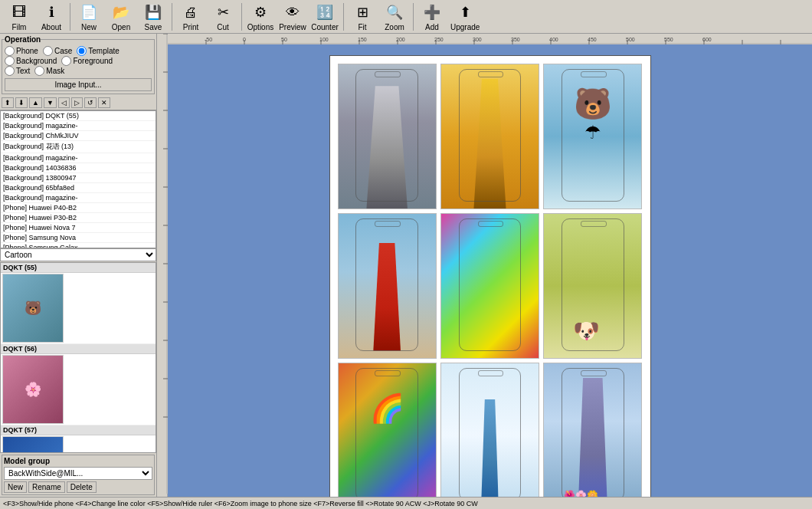  What do you see at coordinates (432, 12) in the screenshot?
I see `add-icon: ➕` at bounding box center [432, 12].